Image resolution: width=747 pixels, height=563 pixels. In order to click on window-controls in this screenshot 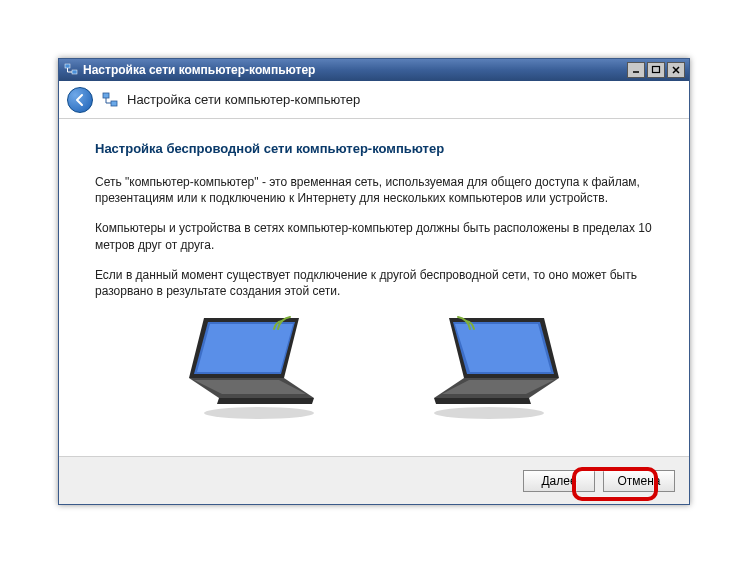, I will do `click(656, 70)`.